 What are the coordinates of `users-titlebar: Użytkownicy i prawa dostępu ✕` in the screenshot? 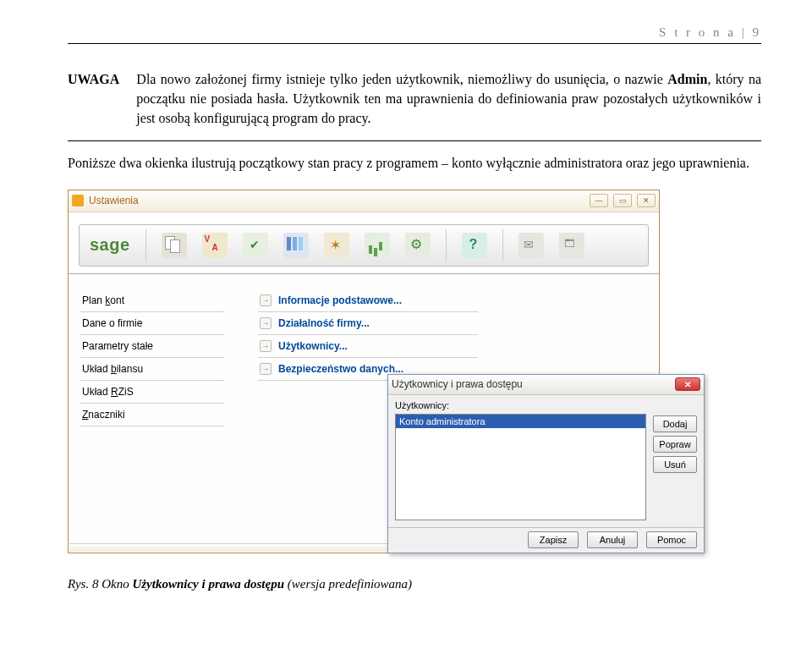 It's located at (546, 385).